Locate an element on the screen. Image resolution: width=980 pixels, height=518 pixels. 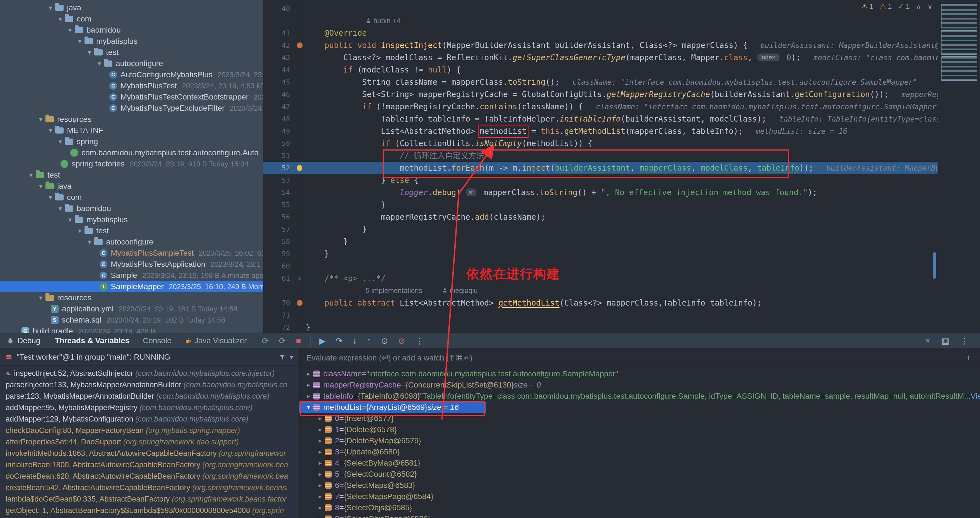
tree-row-autoconfiguremybatisplus: CAutoConfigureMybatisPlus2023/3/24, 23:1… is located at coordinates (132, 75).